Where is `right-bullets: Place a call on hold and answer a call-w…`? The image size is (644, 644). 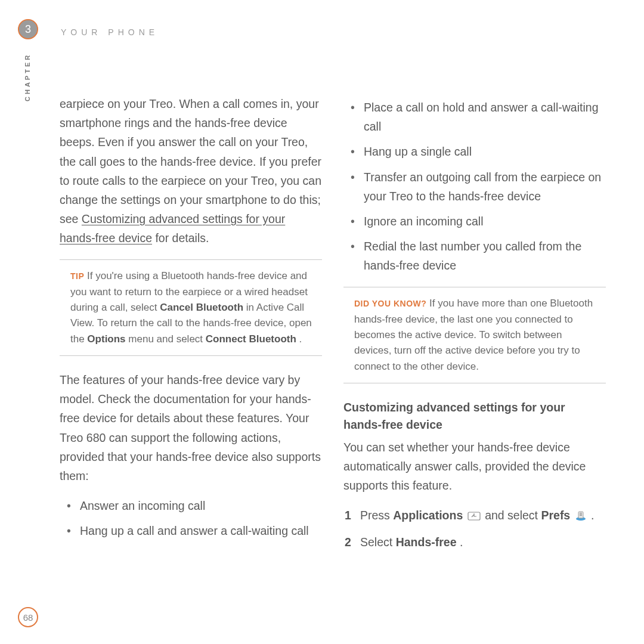 right-bullets: Place a call on hold and answer a call-w… is located at coordinates (475, 186).